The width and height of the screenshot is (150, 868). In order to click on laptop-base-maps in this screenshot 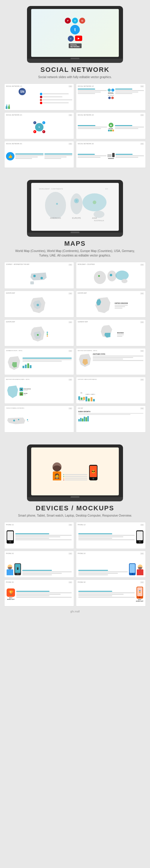, I will do `click(75, 235)`.